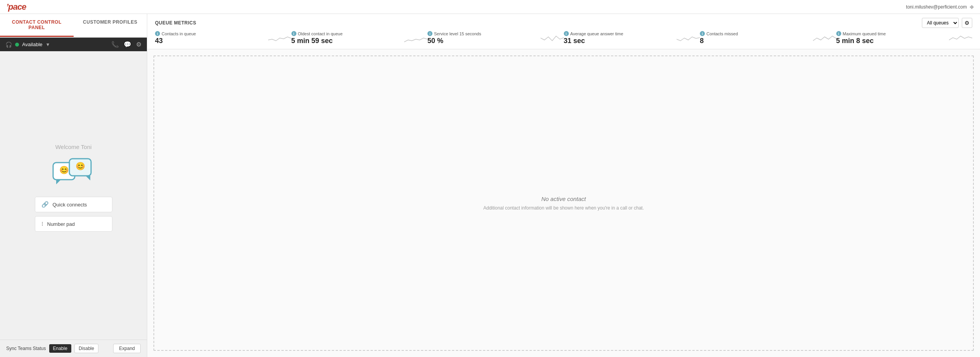 This screenshot has height=357, width=980. What do you see at coordinates (494, 41) in the screenshot?
I see `metric-value-service-level: 50 %` at bounding box center [494, 41].